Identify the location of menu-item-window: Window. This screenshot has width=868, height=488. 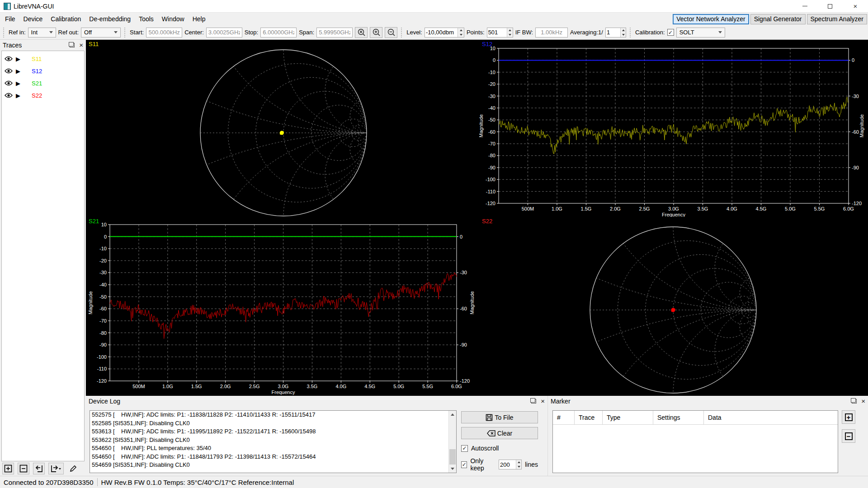
(173, 19).